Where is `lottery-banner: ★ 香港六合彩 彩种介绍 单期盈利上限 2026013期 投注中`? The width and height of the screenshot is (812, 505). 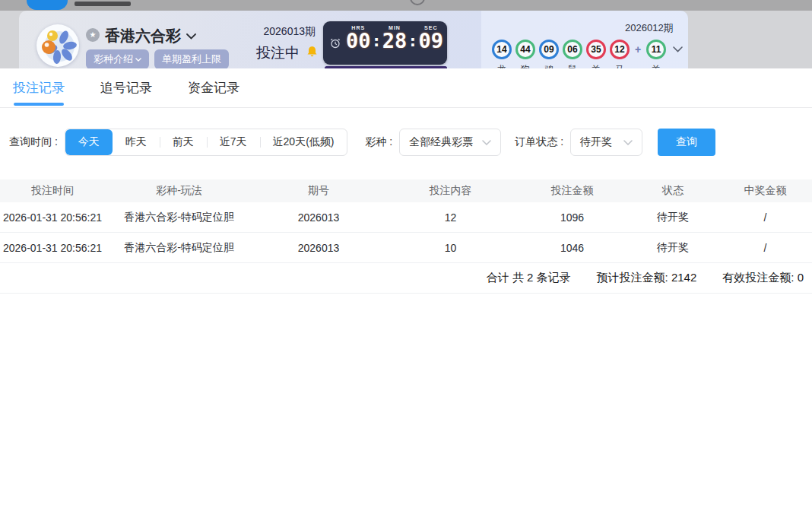
lottery-banner: ★ 香港六合彩 彩种介绍 单期盈利上限 2026013期 投注中 is located at coordinates (406, 40).